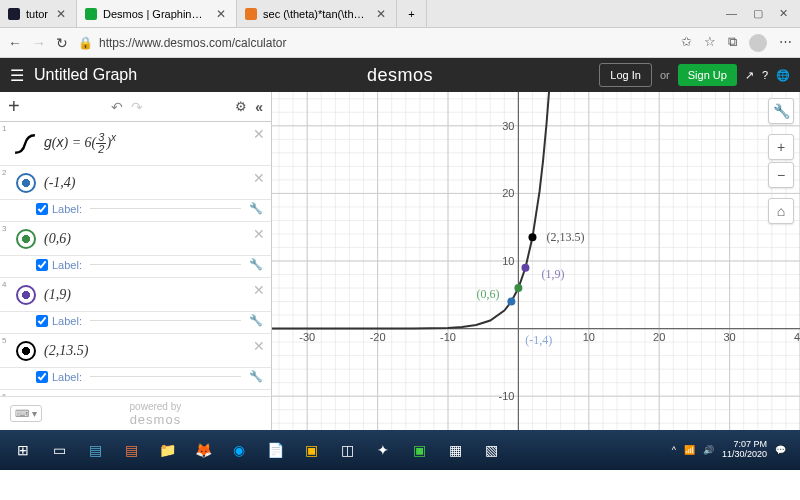 The height and width of the screenshot is (500, 800). I want to click on back-button: ←, so click(15, 43).